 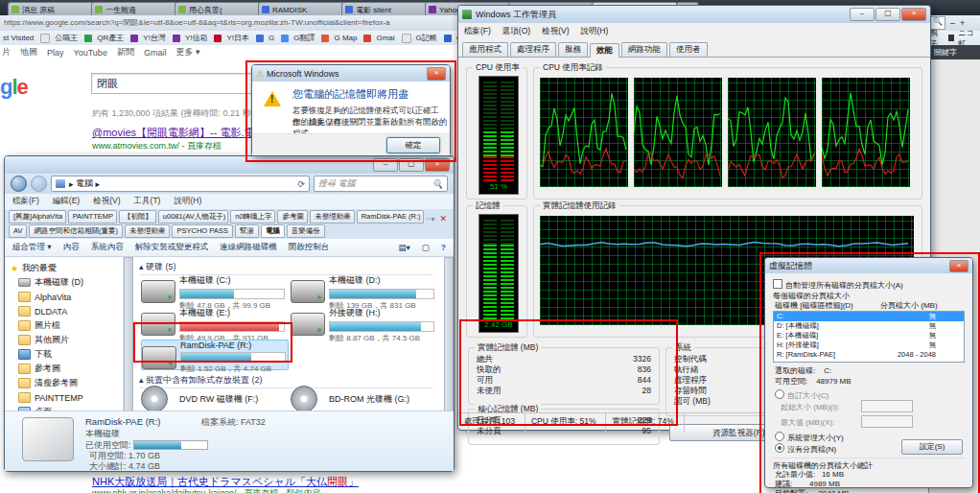 I want to click on google-nav-link: 更多 ▾, so click(x=188, y=52).